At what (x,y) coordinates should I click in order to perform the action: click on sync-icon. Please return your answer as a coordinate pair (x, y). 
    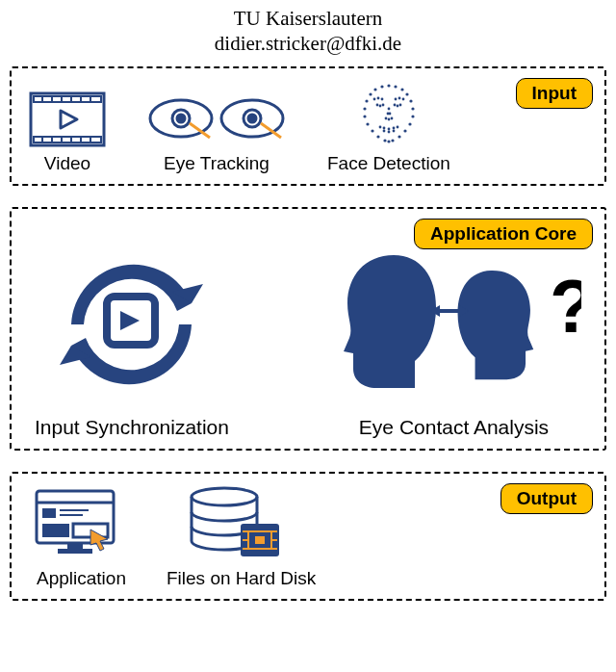
    Looking at the image, I should click on (131, 320).